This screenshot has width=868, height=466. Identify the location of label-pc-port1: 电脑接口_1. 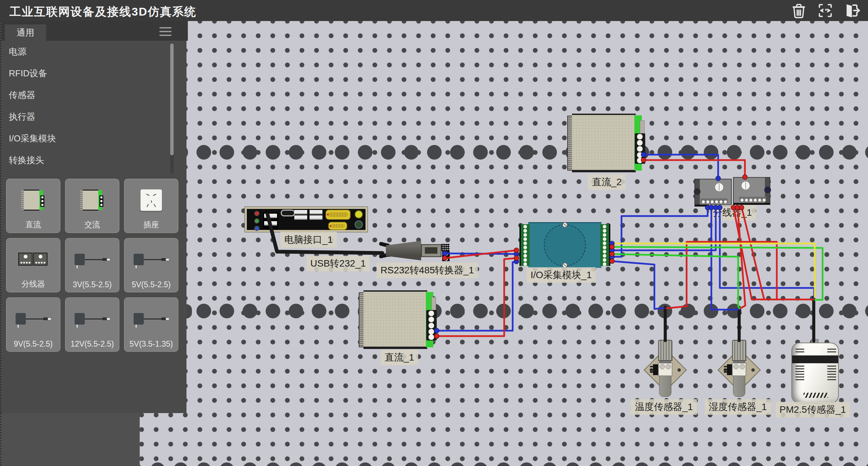
(309, 240).